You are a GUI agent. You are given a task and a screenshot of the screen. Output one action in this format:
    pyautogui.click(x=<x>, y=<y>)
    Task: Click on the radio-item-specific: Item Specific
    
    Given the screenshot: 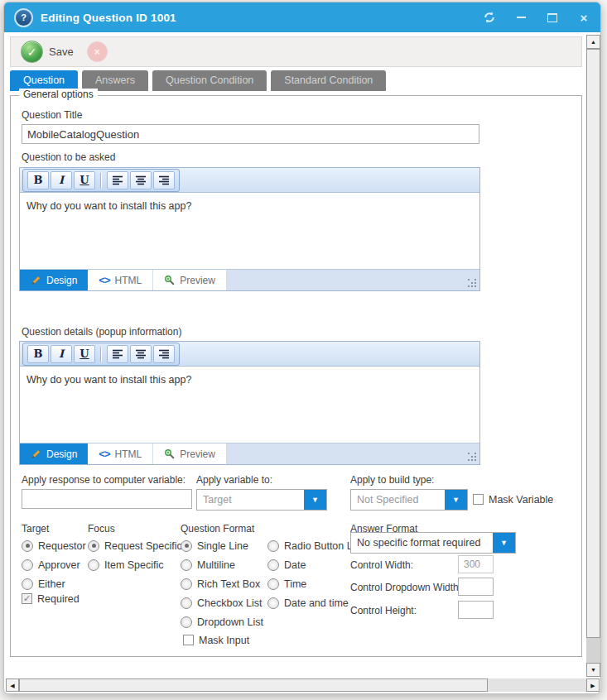 What is the action you would take?
    pyautogui.click(x=126, y=564)
    